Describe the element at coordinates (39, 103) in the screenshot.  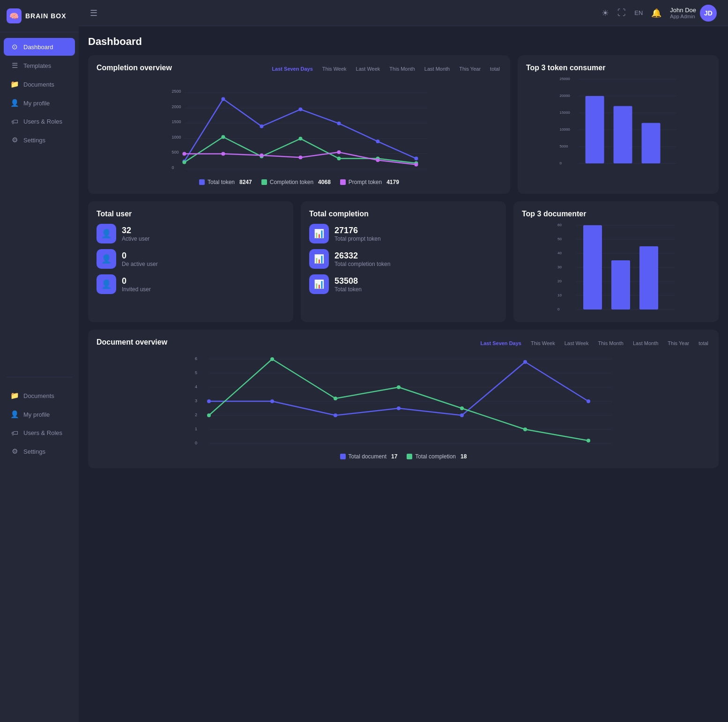
I see `sidebar-item-my-profile: 👤My profile` at that location.